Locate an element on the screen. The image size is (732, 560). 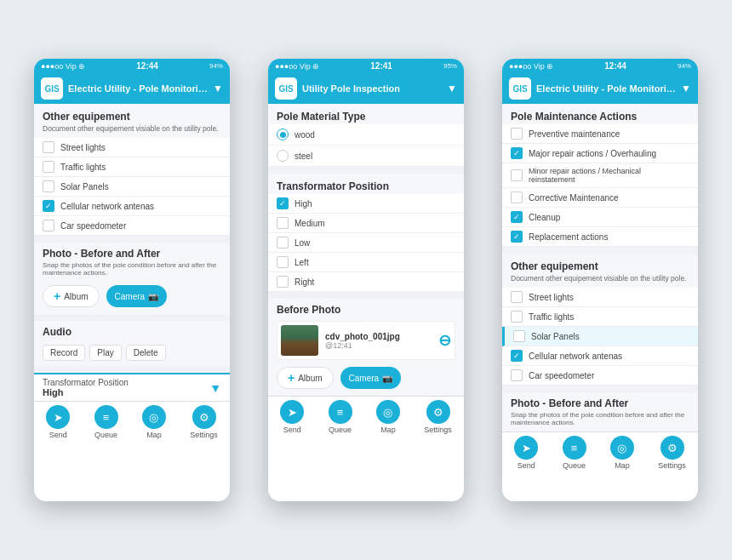
checkbox-speedometer-right is located at coordinates (517, 375).